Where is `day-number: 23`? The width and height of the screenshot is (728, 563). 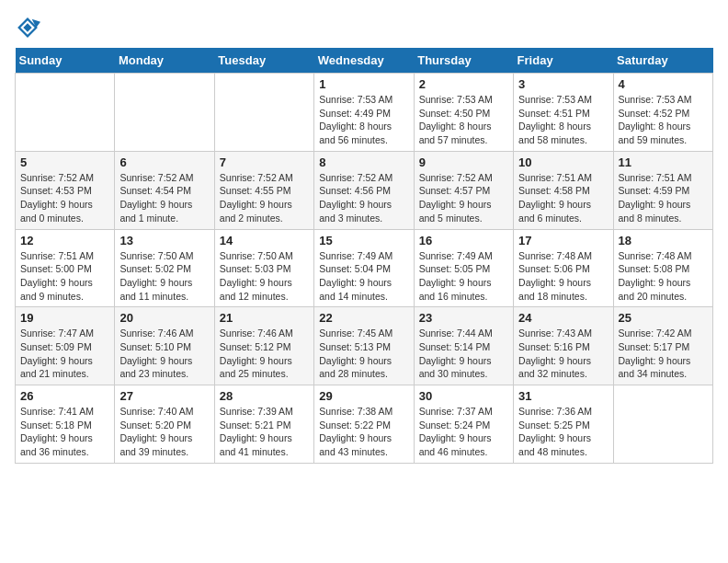 day-number: 23 is located at coordinates (463, 318).